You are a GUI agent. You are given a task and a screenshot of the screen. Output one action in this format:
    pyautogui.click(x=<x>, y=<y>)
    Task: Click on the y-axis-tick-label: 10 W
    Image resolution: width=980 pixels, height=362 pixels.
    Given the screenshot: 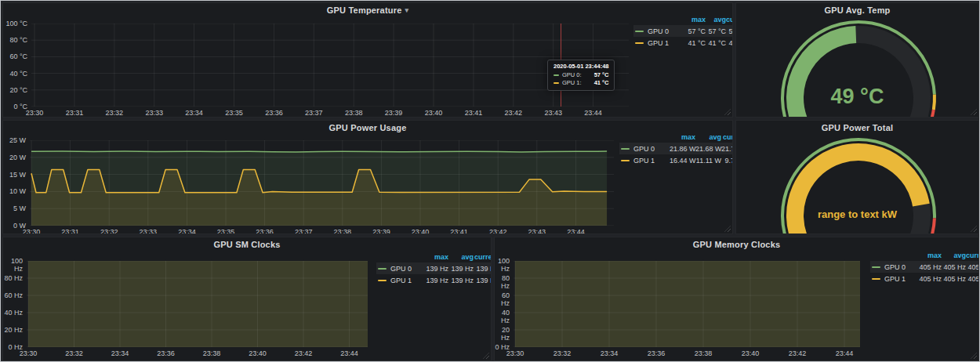 What is the action you would take?
    pyautogui.click(x=14, y=191)
    